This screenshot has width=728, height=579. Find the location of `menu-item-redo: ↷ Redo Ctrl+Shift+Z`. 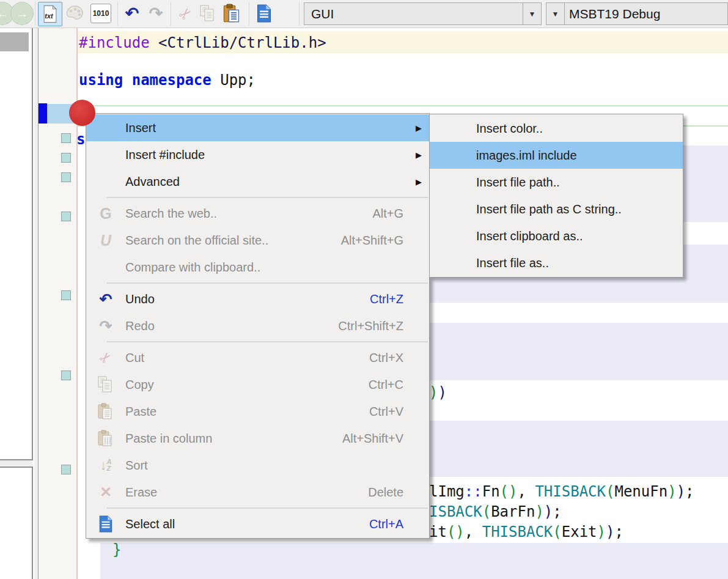

menu-item-redo: ↷ Redo Ctrl+Shift+Z is located at coordinates (258, 326).